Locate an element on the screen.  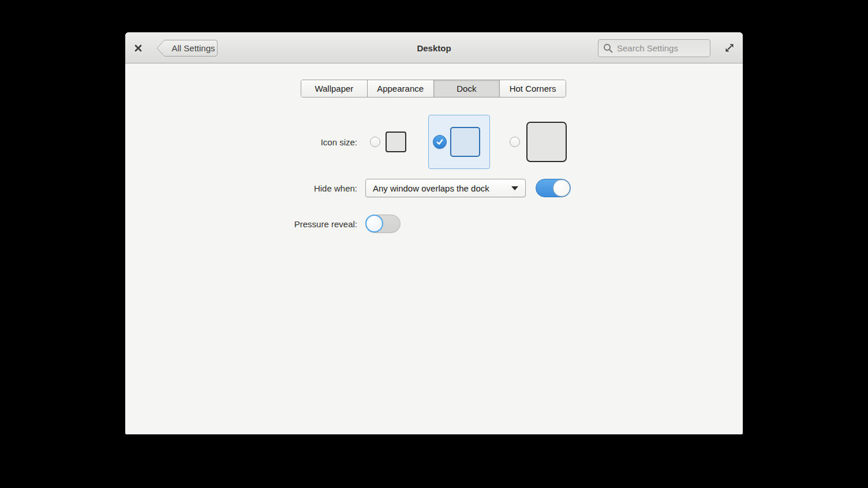
expand-icon is located at coordinates (729, 48).